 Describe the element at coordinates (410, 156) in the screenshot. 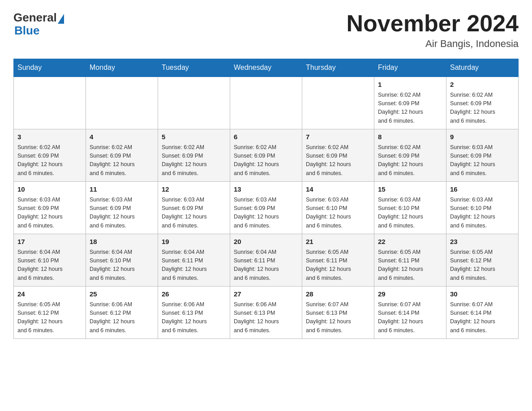

I see `calendar-cell: 8Sunrise: 6:02 AMSunset: 6:09 PMDaylight…` at that location.